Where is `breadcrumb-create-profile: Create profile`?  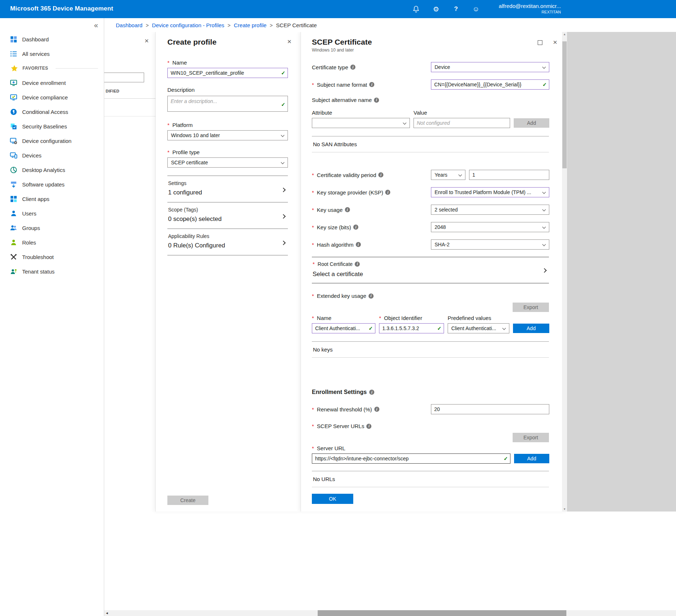
breadcrumb-create-profile: Create profile is located at coordinates (250, 25).